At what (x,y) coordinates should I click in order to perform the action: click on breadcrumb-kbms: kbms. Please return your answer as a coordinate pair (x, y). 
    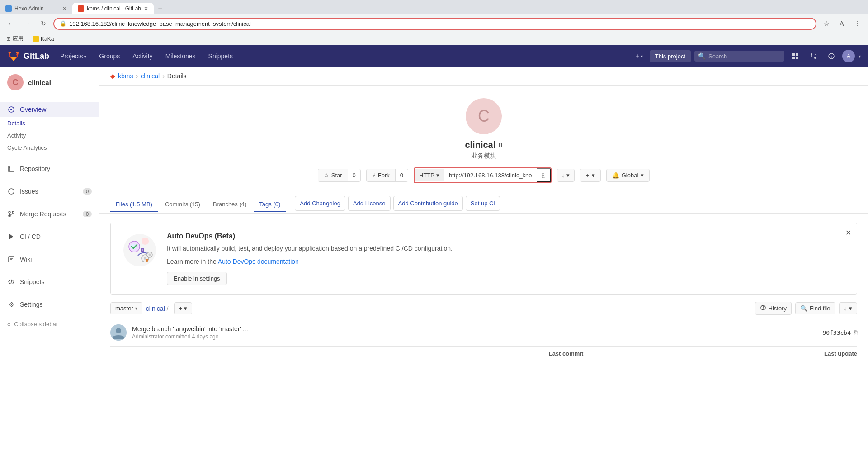
    Looking at the image, I should click on (126, 76).